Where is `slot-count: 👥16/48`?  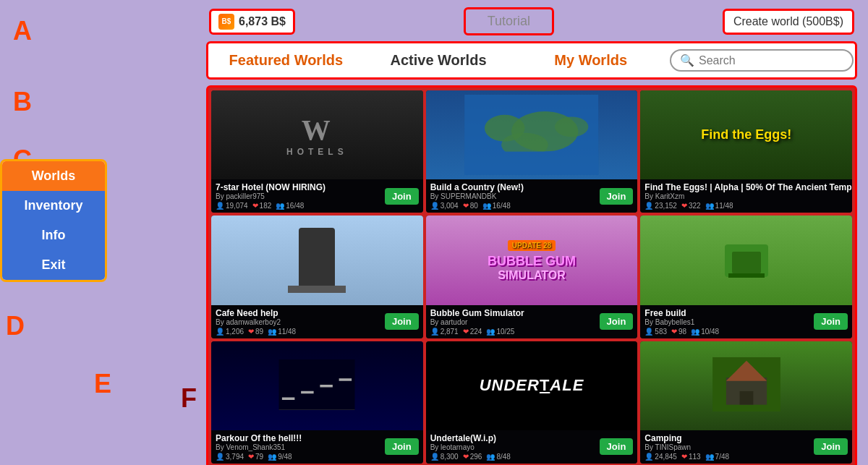 slot-count: 👥16/48 is located at coordinates (496, 205).